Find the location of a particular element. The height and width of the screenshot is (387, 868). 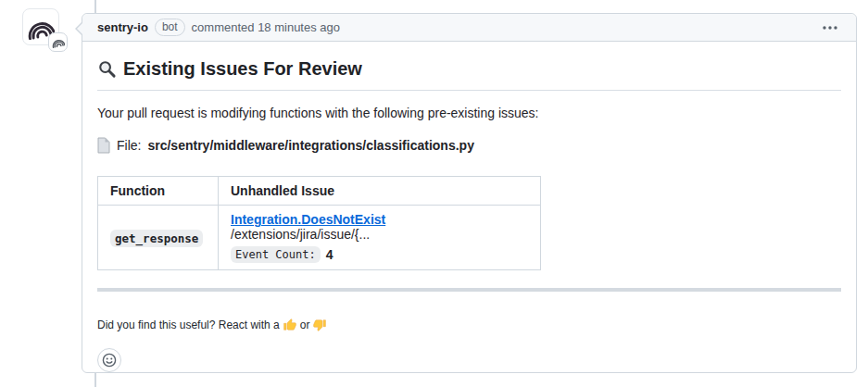

issue-title-line: Integration.DoesNotExist /extensions/jir… is located at coordinates (380, 227).